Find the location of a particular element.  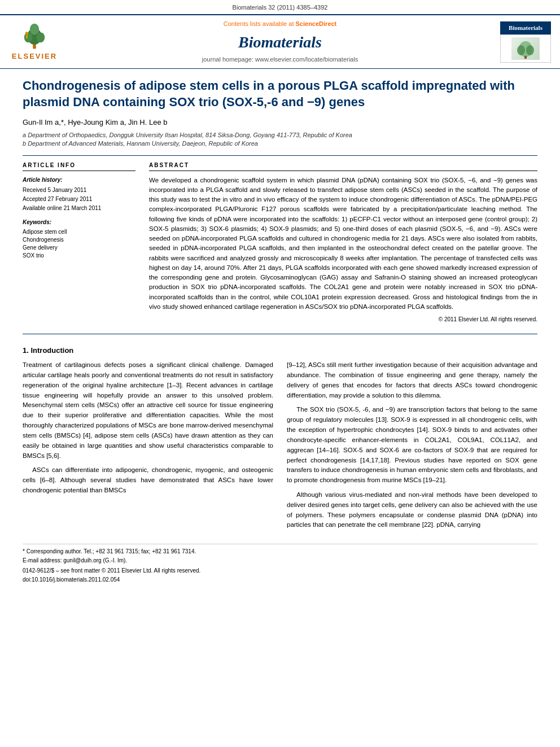

available-date: Available online 21 March 2011 is located at coordinates (79, 208).